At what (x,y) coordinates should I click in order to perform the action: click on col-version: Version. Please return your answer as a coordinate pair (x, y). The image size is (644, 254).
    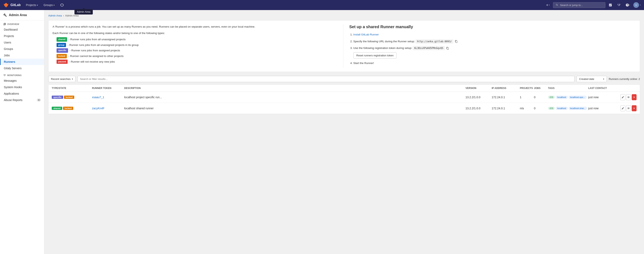
    Looking at the image, I should click on (478, 88).